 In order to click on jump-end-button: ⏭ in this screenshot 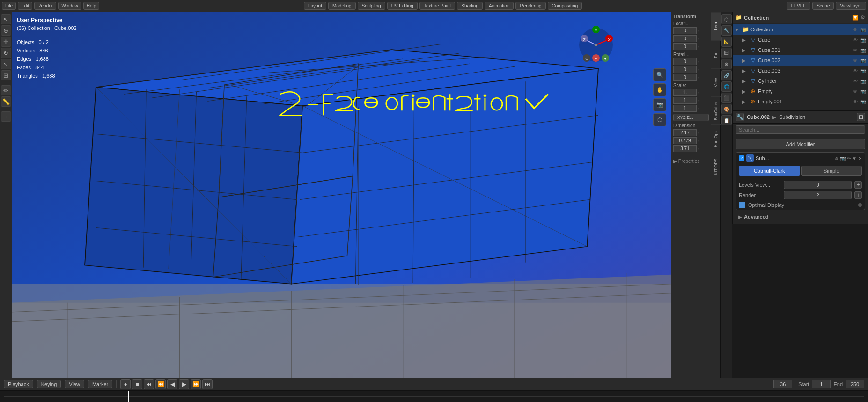, I will do `click(207, 384)`.